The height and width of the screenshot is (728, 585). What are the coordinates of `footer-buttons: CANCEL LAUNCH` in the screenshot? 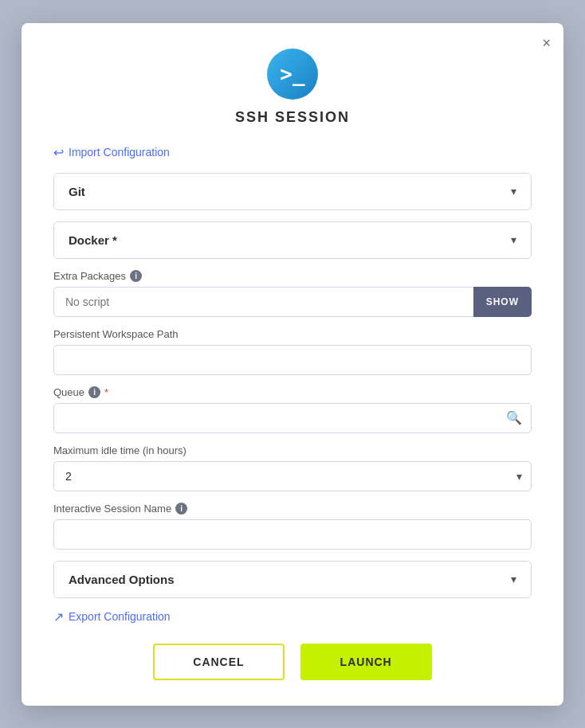 It's located at (292, 662).